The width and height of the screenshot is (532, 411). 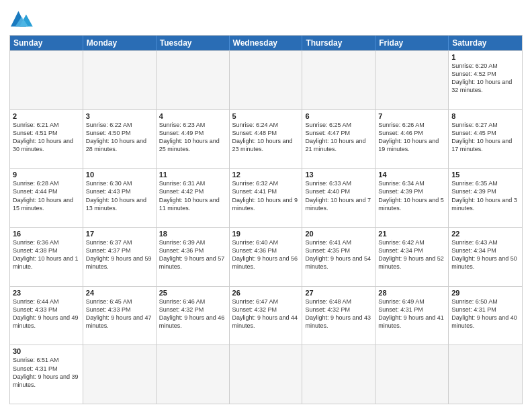 I want to click on day-number: 26, so click(x=266, y=293).